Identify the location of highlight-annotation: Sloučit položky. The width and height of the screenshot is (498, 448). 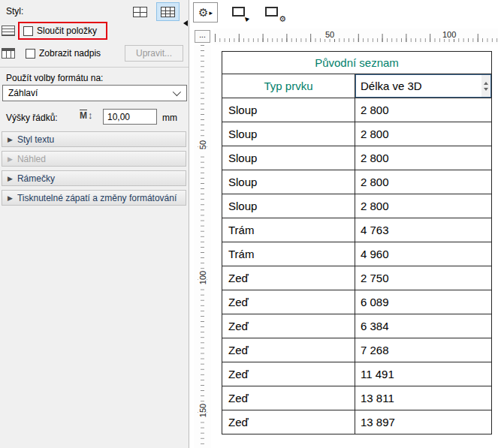
(63, 31).